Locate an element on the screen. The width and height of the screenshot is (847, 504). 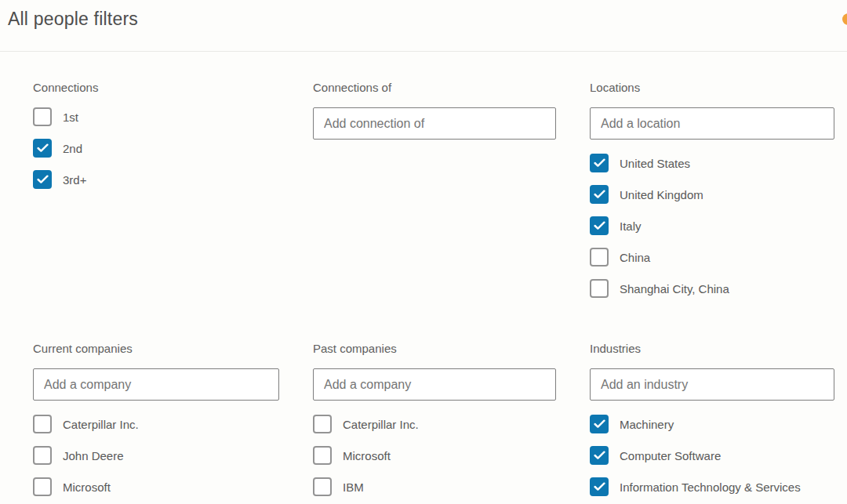
connections-option-list: 1st 2nd 3rd+ is located at coordinates (156, 148).